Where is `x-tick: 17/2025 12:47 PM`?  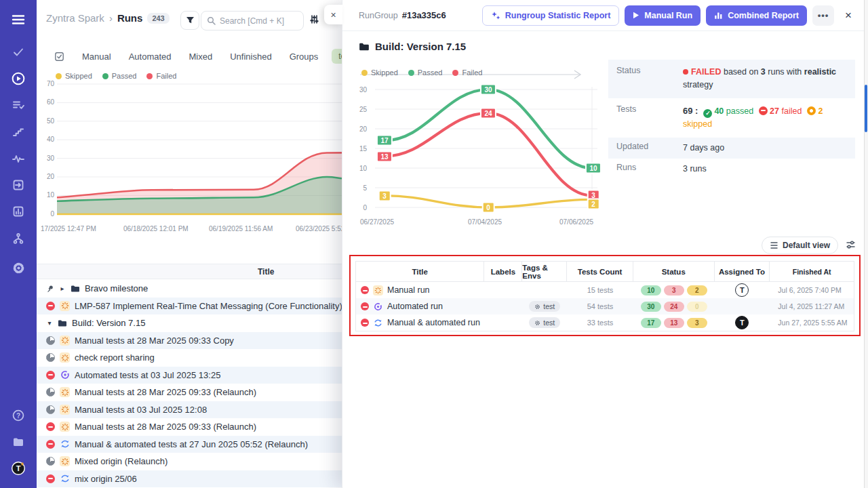 x-tick: 17/2025 12:47 PM is located at coordinates (68, 229).